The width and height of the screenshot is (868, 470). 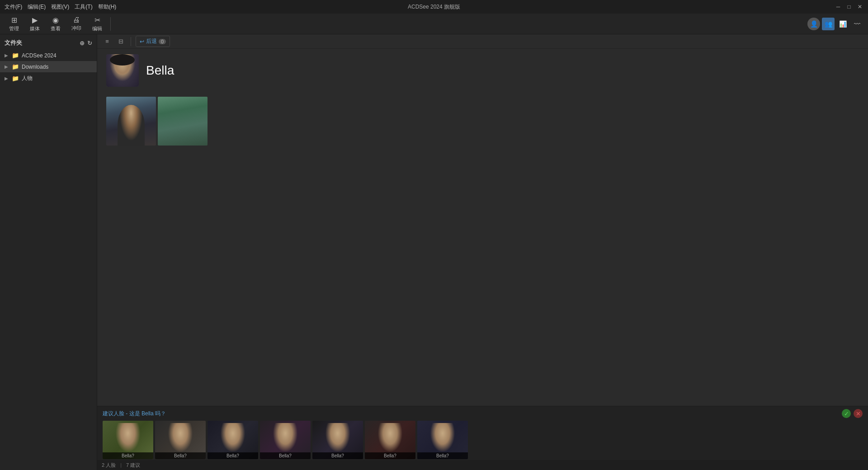 What do you see at coordinates (108, 7) in the screenshot?
I see `menu-help: 帮助(H)` at bounding box center [108, 7].